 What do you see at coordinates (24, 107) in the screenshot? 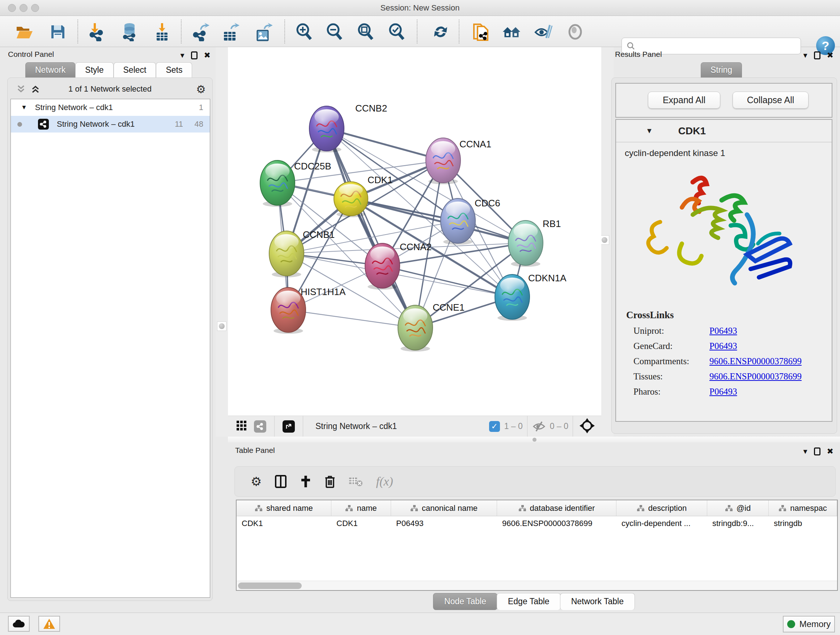
I see `collection-expand-caret: ▼` at bounding box center [24, 107].